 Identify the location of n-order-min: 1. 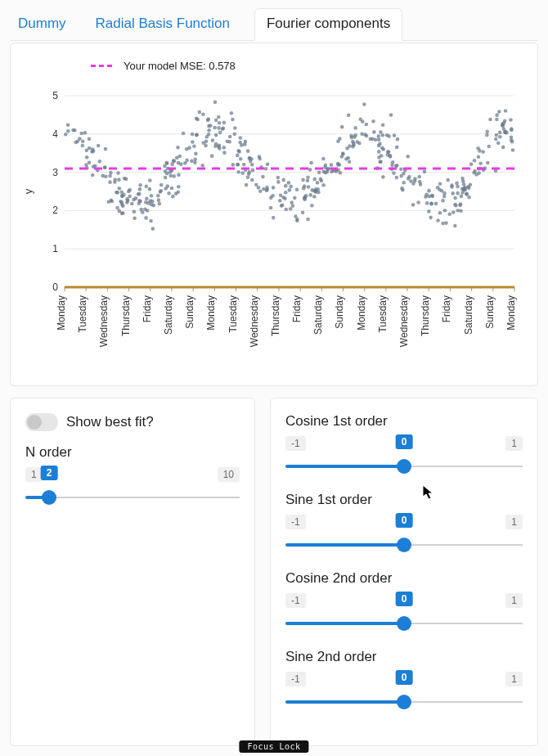
(34, 475).